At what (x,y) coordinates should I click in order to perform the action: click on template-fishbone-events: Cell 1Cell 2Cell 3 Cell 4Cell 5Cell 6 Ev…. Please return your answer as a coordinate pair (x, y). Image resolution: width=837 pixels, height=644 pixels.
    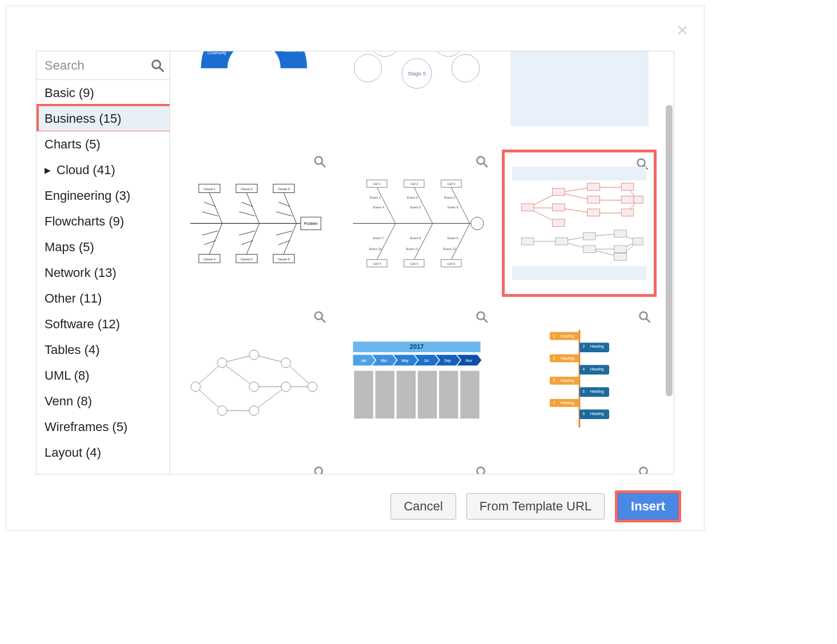
    Looking at the image, I should click on (417, 223).